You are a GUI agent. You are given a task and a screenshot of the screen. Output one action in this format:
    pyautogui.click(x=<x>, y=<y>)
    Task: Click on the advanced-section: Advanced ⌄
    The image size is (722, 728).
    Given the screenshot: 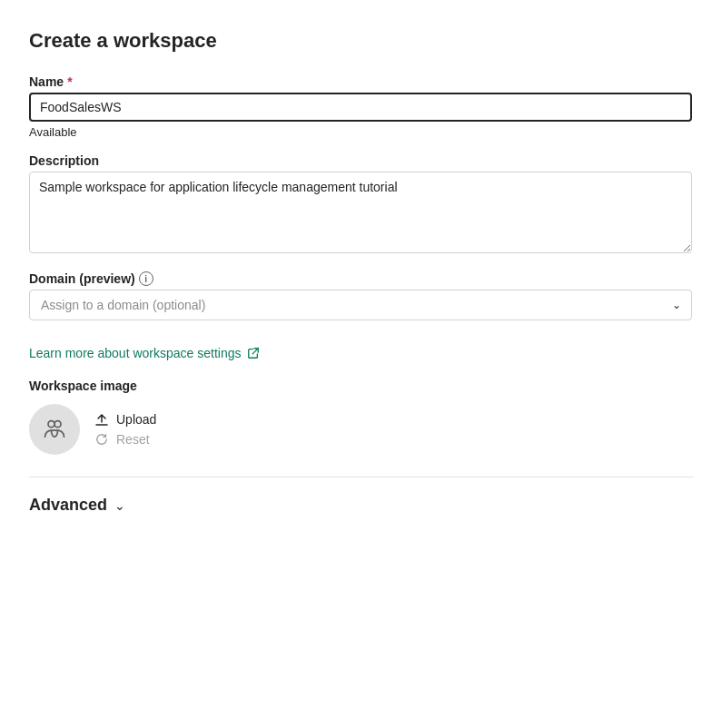 What is the action you would take?
    pyautogui.click(x=361, y=505)
    